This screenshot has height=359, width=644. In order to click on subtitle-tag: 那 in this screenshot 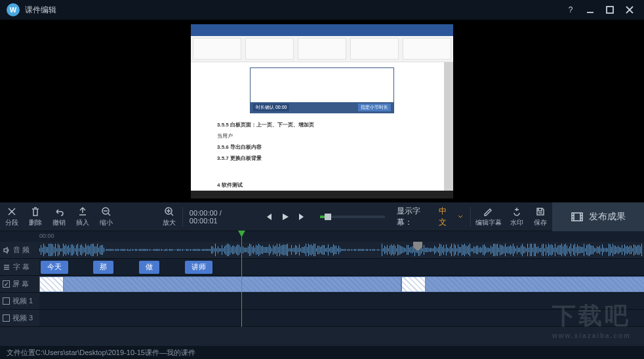, I will do `click(104, 267)`.